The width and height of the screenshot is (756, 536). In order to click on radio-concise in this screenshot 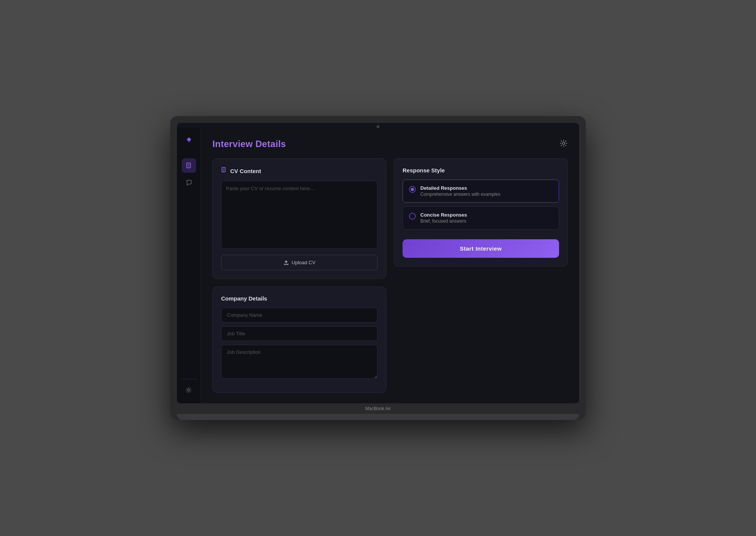, I will do `click(412, 216)`.